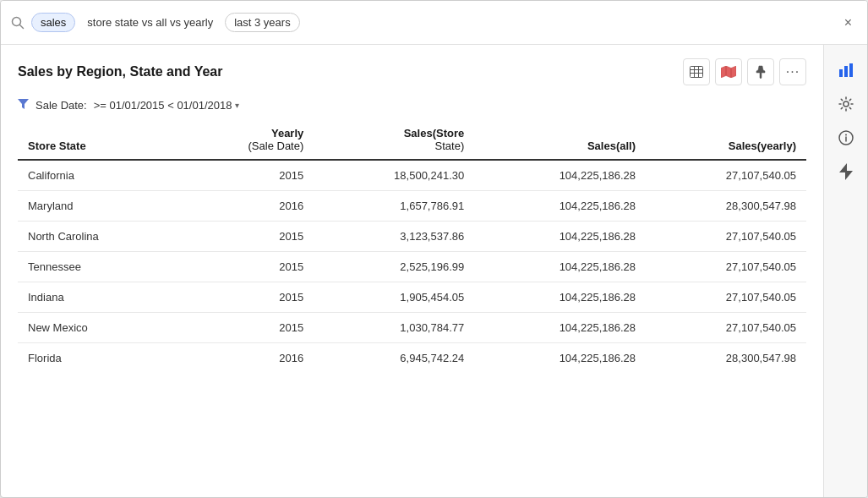 Image resolution: width=868 pixels, height=498 pixels. Describe the element at coordinates (845, 271) in the screenshot. I see `right-sidebar` at that location.